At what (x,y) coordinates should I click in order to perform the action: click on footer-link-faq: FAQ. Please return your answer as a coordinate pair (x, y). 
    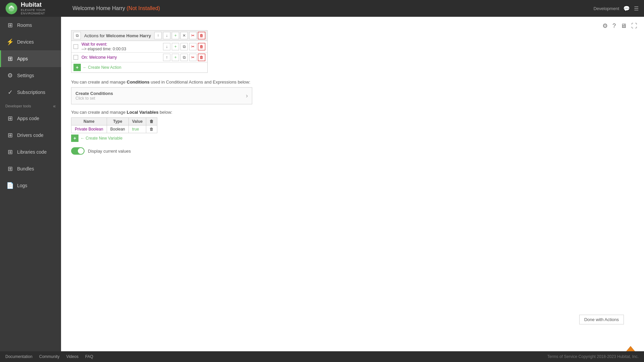
    Looking at the image, I should click on (89, 357).